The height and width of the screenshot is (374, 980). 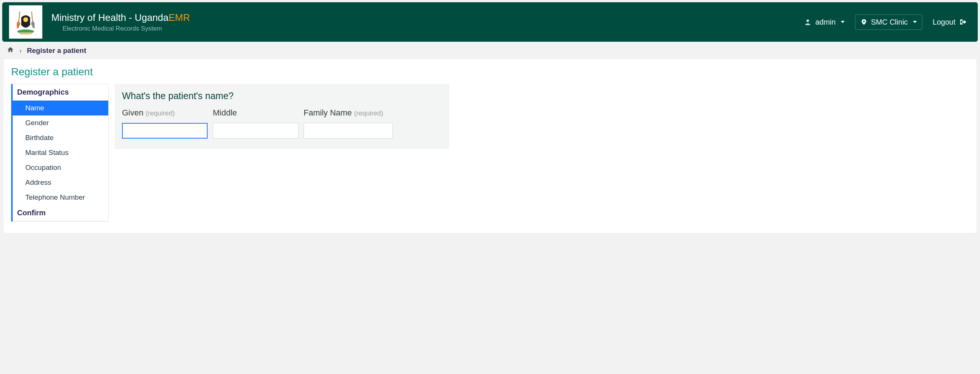 I want to click on page-title: Register a patient, so click(x=490, y=72).